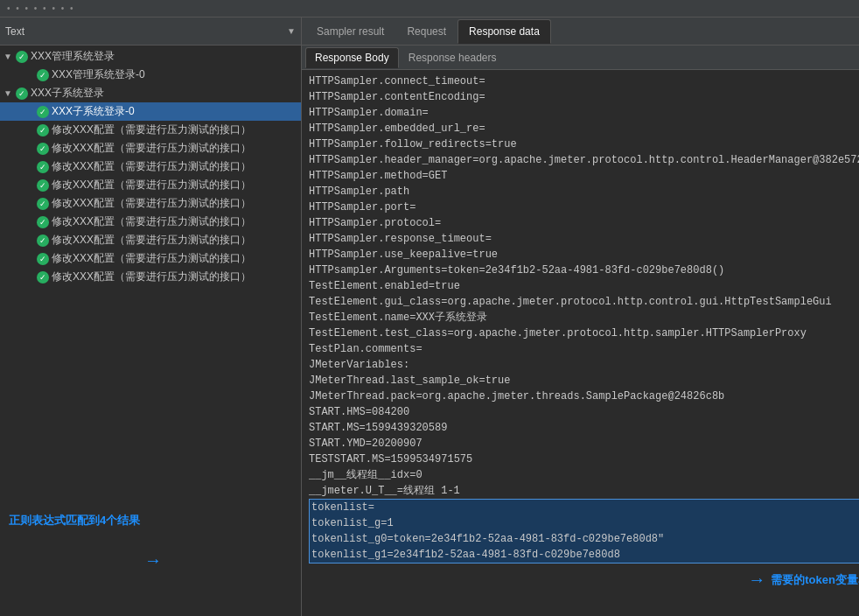 This screenshot has height=616, width=859. Describe the element at coordinates (40, 9) in the screenshot. I see `topbar-dots: • • • • • • • •` at that location.